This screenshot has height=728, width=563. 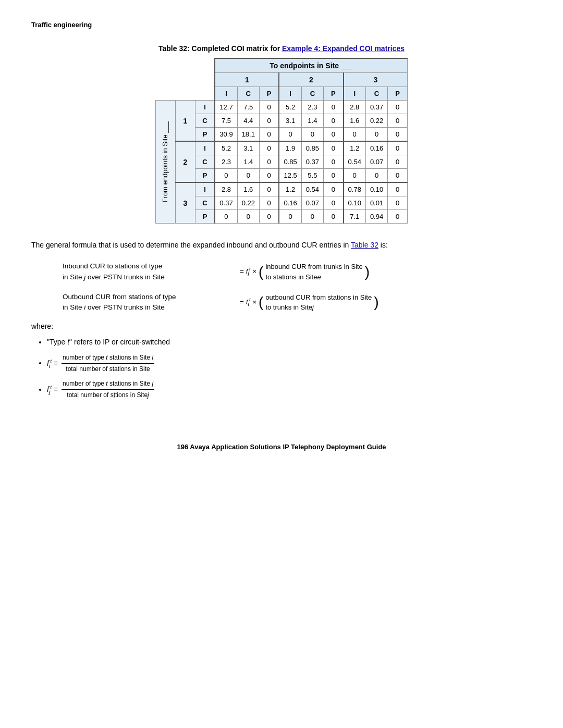 What do you see at coordinates (334, 94) in the screenshot?
I see `col-P-s2: P` at bounding box center [334, 94].